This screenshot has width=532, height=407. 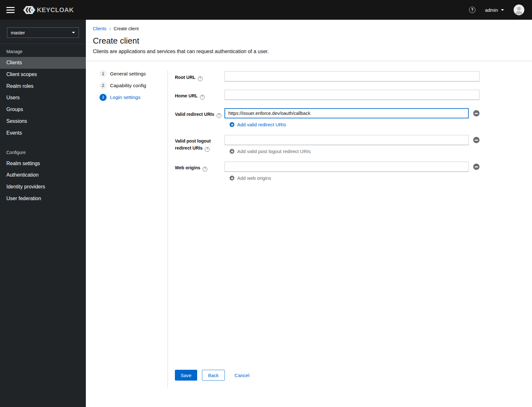 What do you see at coordinates (103, 86) in the screenshot?
I see `step-number: 2` at bounding box center [103, 86].